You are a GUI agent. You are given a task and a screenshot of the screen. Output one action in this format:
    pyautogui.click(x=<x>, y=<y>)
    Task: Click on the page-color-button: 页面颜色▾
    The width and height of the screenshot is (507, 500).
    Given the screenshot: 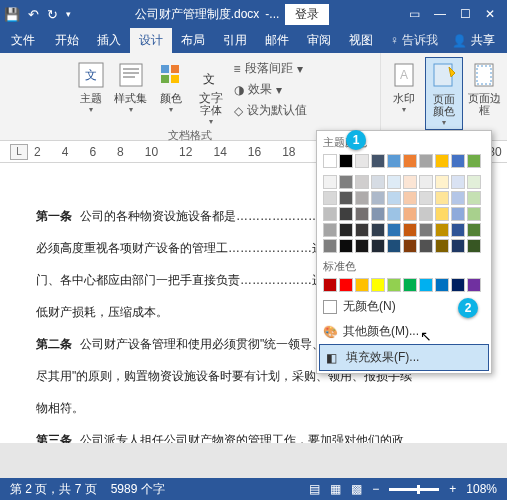 What is the action you would take?
    pyautogui.click(x=444, y=94)
    